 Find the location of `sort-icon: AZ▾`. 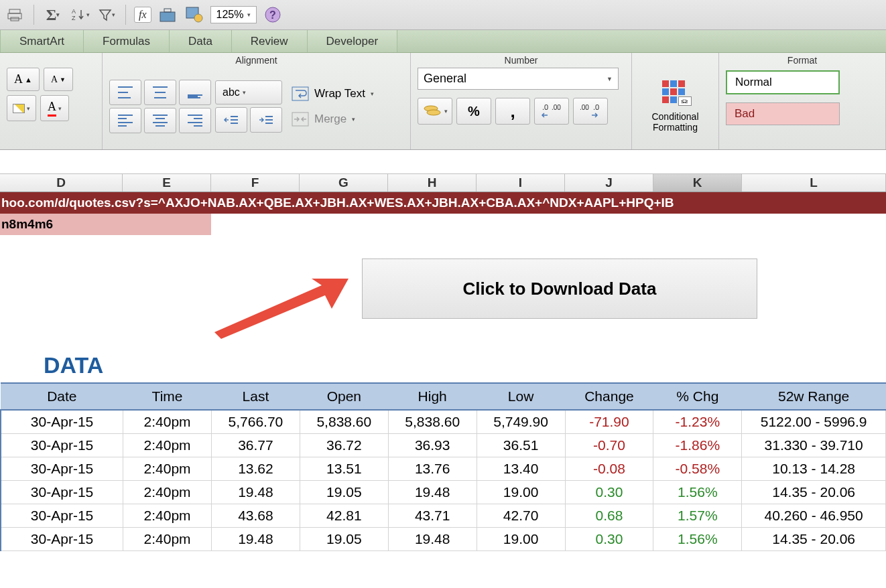

sort-icon: AZ▾ is located at coordinates (80, 15).